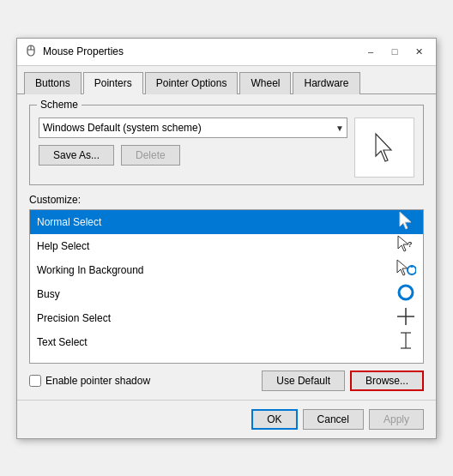 Image resolution: width=453 pixels, height=476 pixels. I want to click on scheme-select: Windows Default (system scheme) Windows …, so click(193, 128).